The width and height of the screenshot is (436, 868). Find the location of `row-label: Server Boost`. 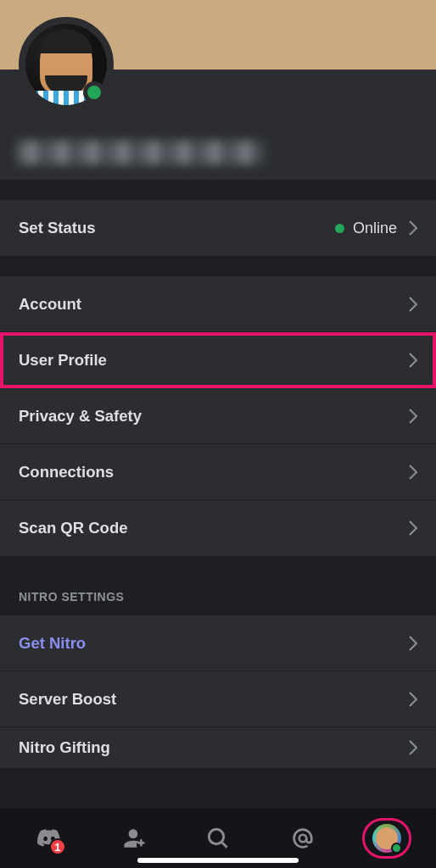

row-label: Server Boost is located at coordinates (214, 699).